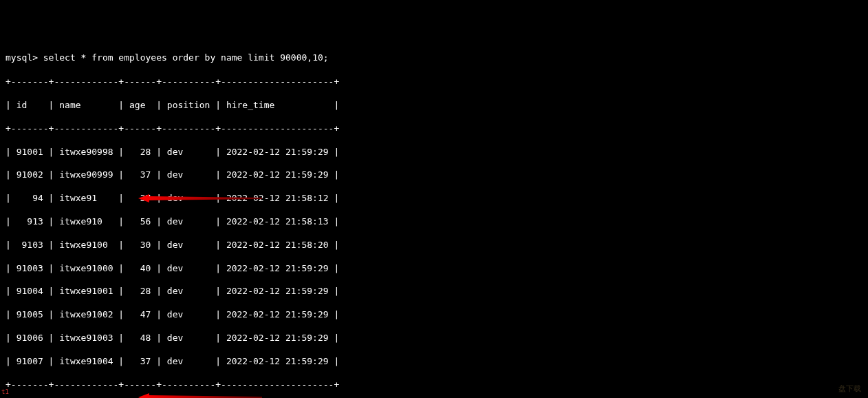 The image size is (868, 398). Describe the element at coordinates (186, 58) in the screenshot. I see `query1-sql: select * from employees order by name li…` at that location.